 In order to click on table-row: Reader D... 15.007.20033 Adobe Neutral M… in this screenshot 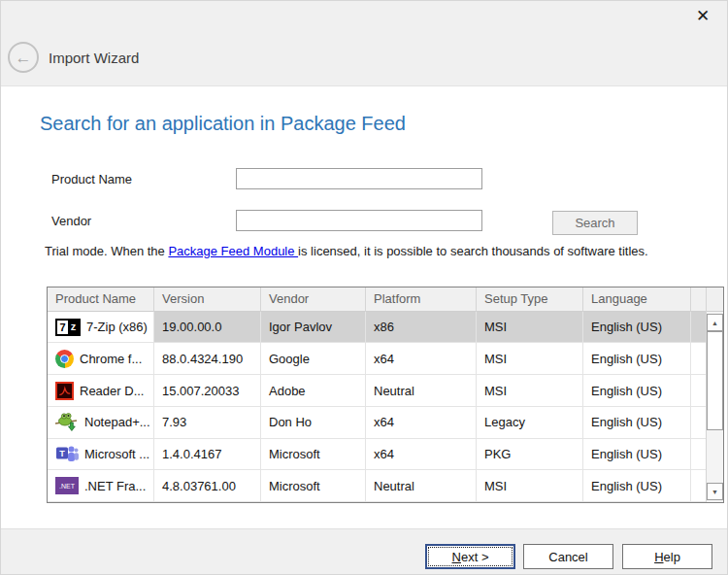, I will do `click(377, 390)`.